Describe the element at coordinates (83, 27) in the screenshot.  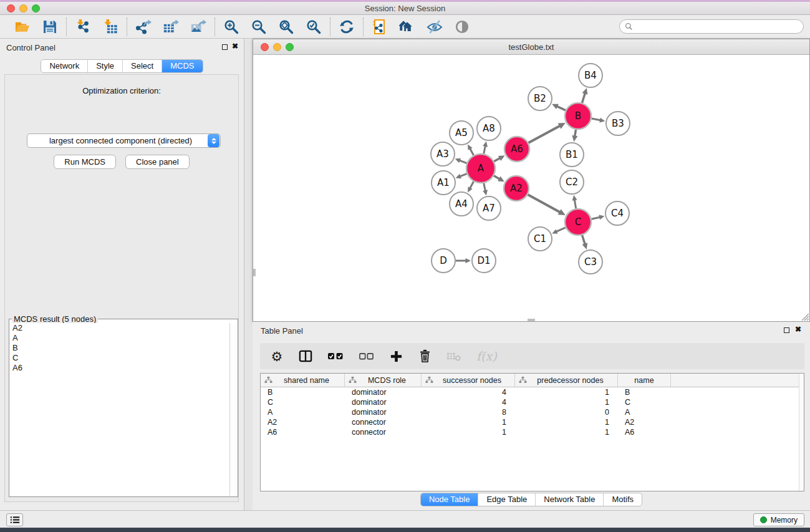
I see `import-network-icon` at that location.